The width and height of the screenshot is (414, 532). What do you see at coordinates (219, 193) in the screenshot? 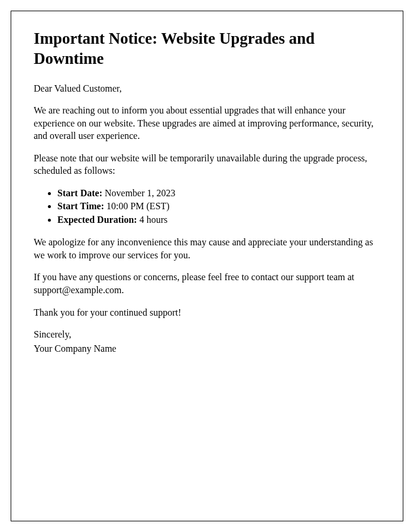
I see `list-item: Start Date: November 1, 2023` at bounding box center [219, 193].